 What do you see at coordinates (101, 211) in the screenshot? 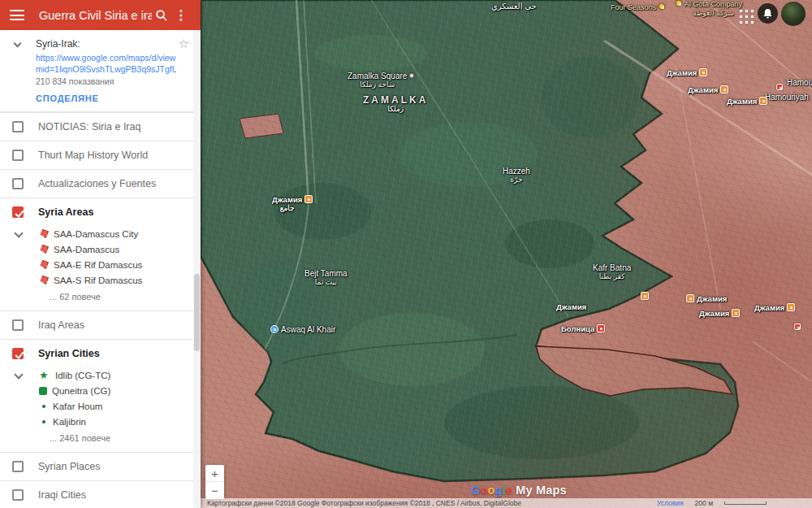
I see `layer-row: Syria Areas` at bounding box center [101, 211].